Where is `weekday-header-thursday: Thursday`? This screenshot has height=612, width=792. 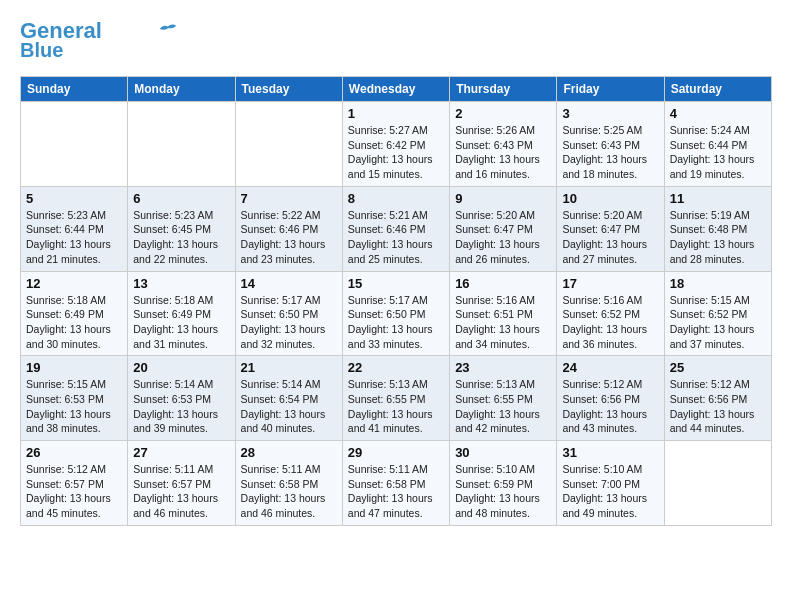
weekday-header-thursday: Thursday is located at coordinates (504, 90).